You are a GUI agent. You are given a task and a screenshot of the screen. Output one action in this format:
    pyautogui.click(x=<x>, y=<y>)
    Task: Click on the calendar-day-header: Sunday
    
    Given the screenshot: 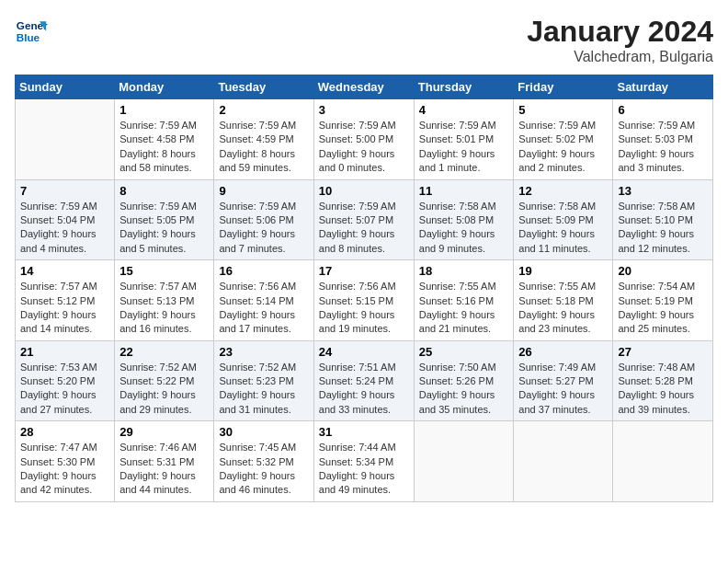 What is the action you would take?
    pyautogui.click(x=65, y=87)
    